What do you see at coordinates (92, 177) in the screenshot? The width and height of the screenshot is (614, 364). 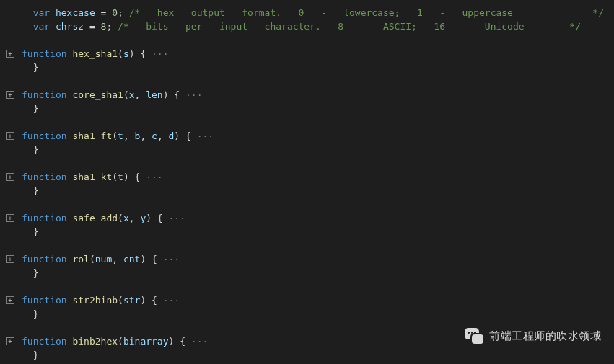 I see `function-name: sha1_kt` at bounding box center [92, 177].